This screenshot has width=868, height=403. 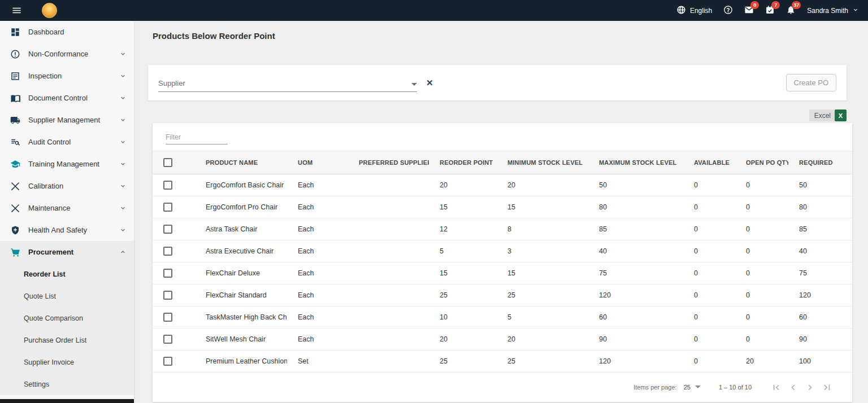 I want to click on column-header-available: AVAILABLE, so click(x=709, y=163).